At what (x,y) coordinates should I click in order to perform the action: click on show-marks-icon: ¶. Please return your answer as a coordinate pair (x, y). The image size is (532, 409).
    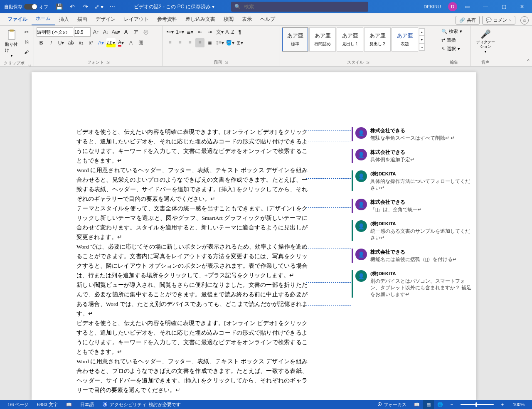
    Looking at the image, I should click on (240, 32).